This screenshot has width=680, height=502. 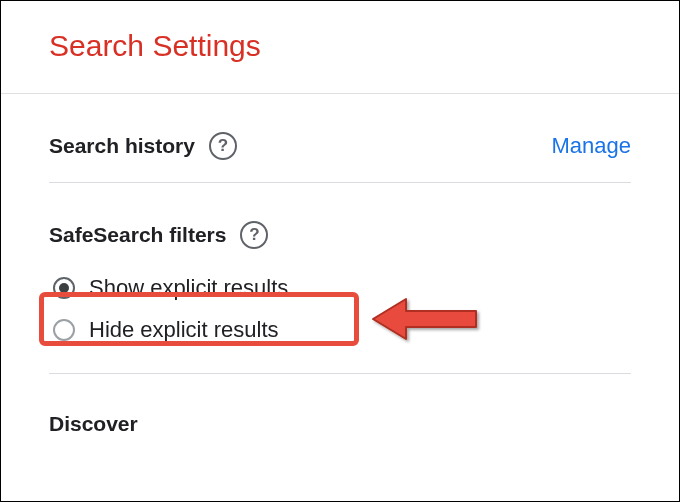 What do you see at coordinates (591, 146) in the screenshot?
I see `manage-link: Manage` at bounding box center [591, 146].